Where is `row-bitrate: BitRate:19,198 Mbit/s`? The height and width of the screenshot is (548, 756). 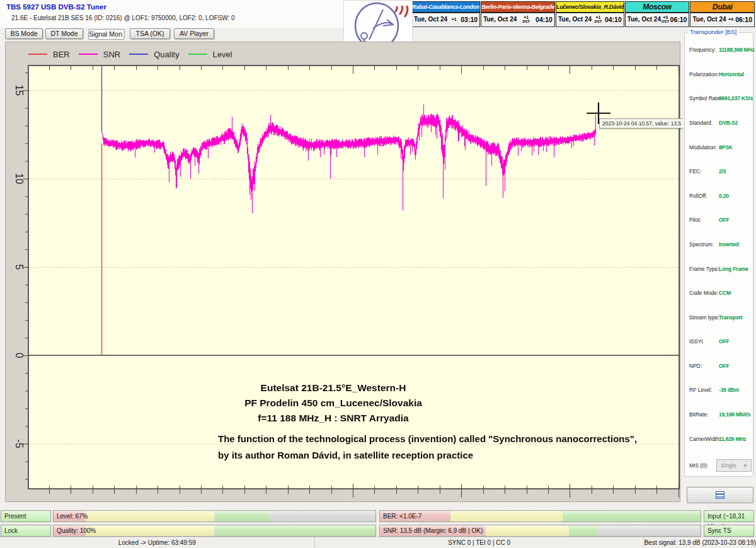
row-bitrate: BitRate:19,198 Mbit/s is located at coordinates (719, 416).